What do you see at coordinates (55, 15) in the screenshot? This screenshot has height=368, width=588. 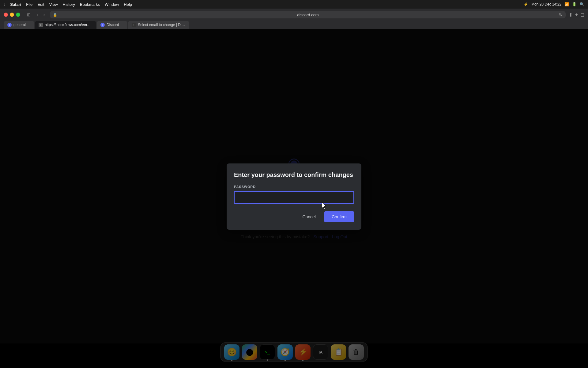 I see `ssl-lock-icon: 🔒` at bounding box center [55, 15].